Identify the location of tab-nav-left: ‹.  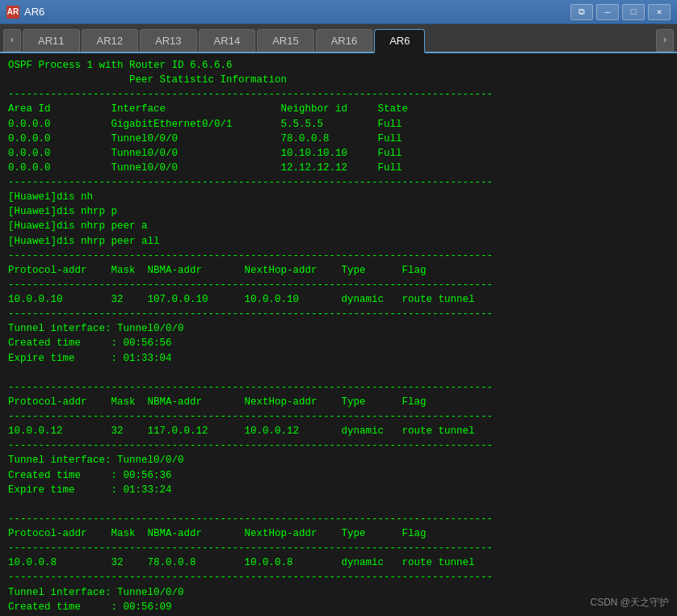
(12, 40).